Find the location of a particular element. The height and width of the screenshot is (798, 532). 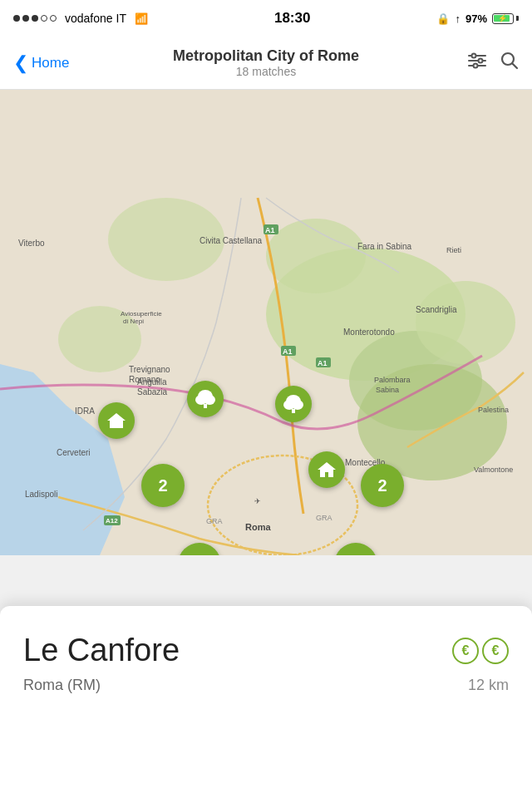

nav-title-container: Metropolitan City of Rome 18 matches is located at coordinates (266, 63).